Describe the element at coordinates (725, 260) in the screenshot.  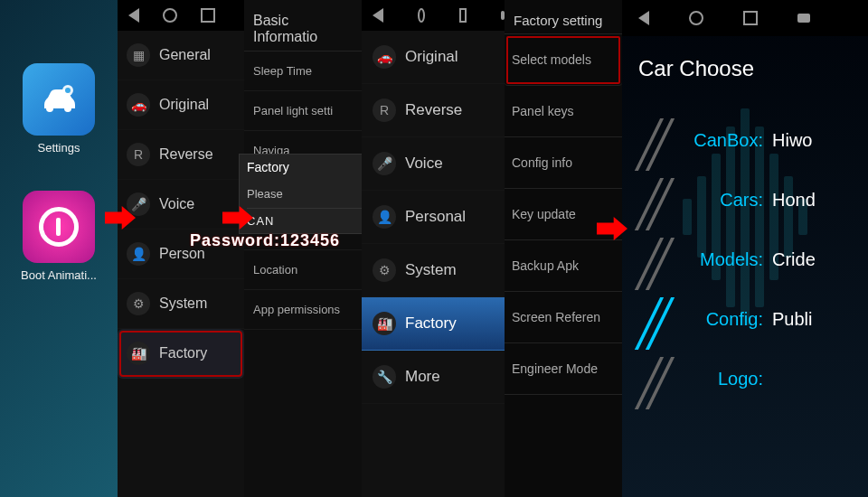
I see `row-key: Models:` at that location.